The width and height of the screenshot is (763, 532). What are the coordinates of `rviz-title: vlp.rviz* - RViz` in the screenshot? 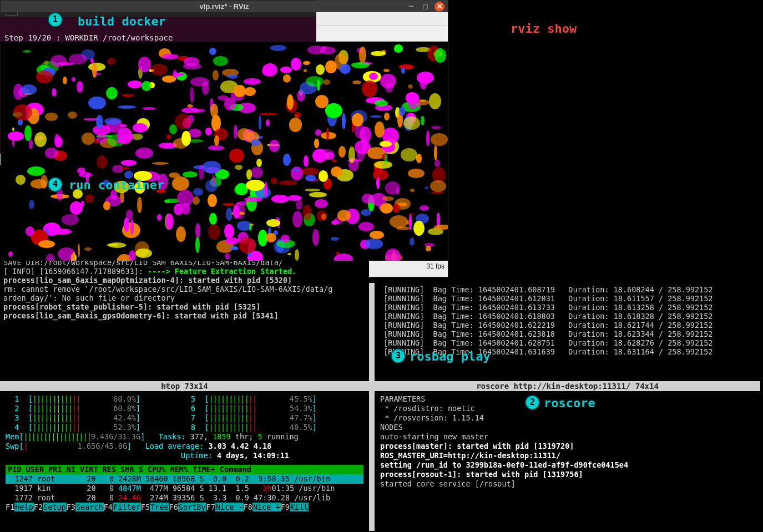 It's located at (224, 7).